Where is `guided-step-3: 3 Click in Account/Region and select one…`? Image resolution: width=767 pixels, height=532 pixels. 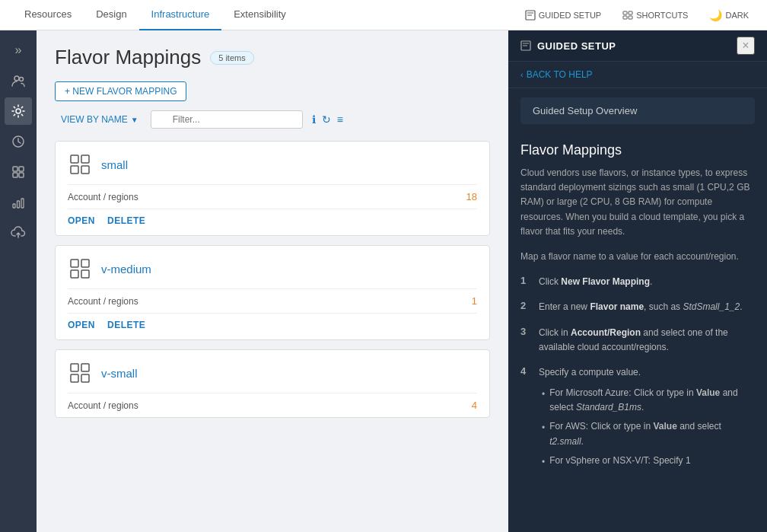 guided-step-3: 3 Click in Account/Region and select one… is located at coordinates (638, 340).